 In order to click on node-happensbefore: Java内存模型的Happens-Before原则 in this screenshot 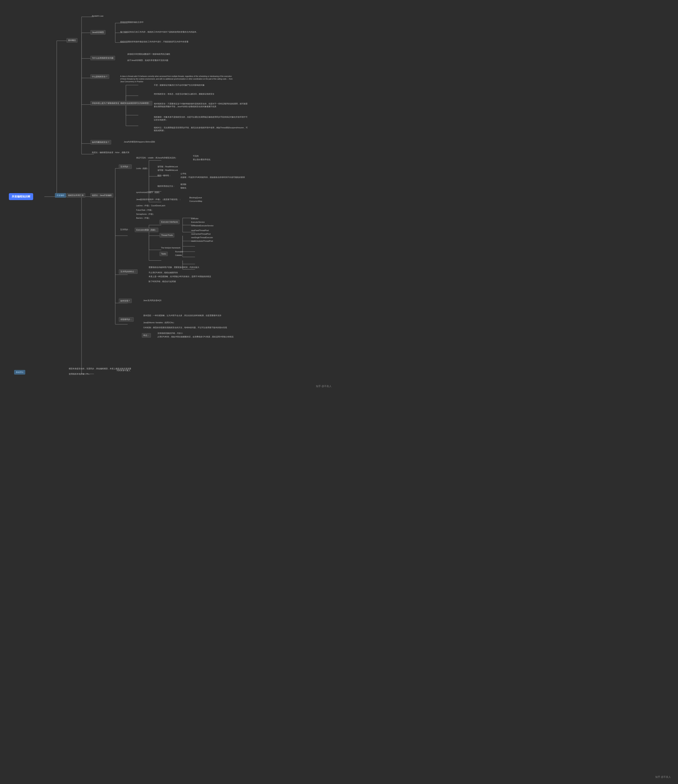, I will do `click(139, 142)`.